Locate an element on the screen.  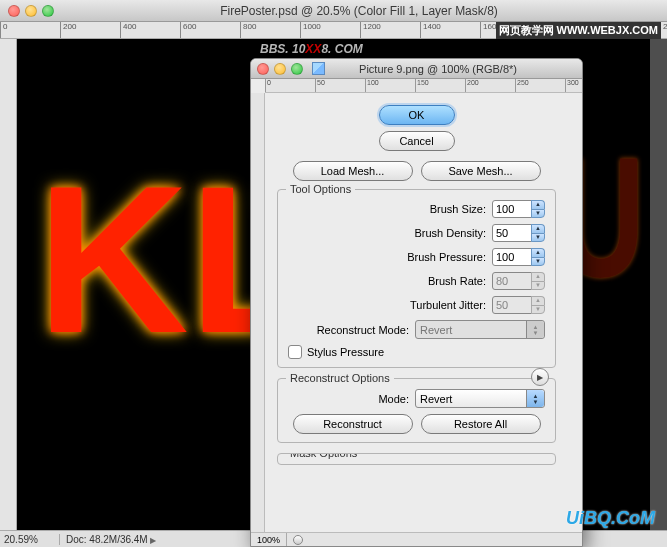
watermark-bbs: BBS. 10XX8. COM is located at coordinates (312, 49).